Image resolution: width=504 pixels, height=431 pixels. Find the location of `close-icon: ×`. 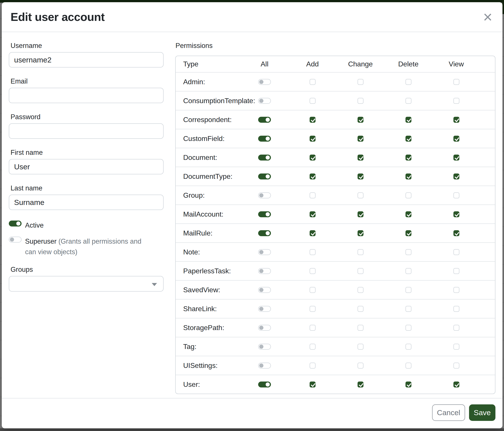

close-icon: × is located at coordinates (488, 17).